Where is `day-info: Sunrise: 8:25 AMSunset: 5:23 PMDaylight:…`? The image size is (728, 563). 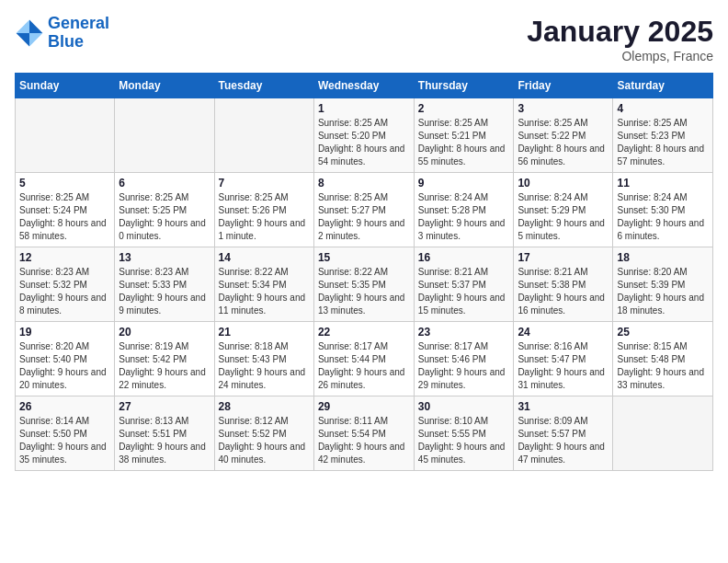
day-info: Sunrise: 8:25 AMSunset: 5:23 PMDaylight:… is located at coordinates (663, 143).